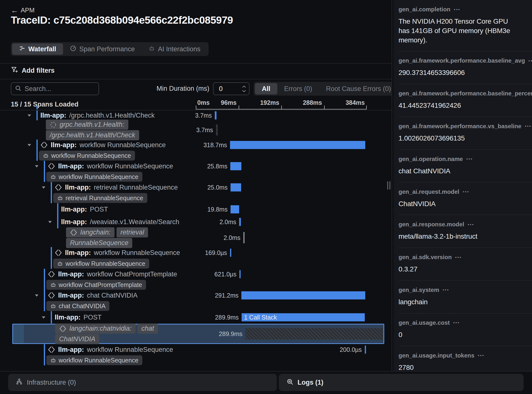 The width and height of the screenshot is (532, 394). I want to click on axis-tick-label: 288ms, so click(313, 103).